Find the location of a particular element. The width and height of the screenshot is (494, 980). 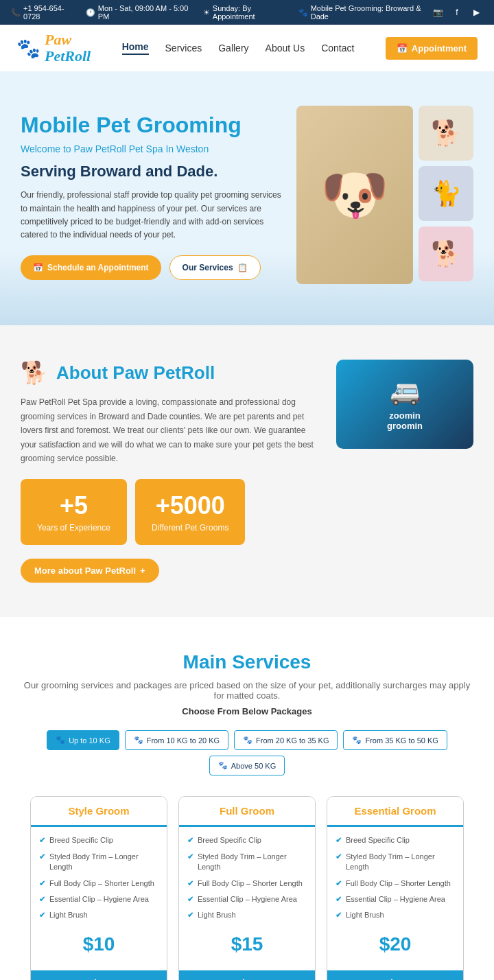

van-text: zoomin groomin is located at coordinates (405, 421).